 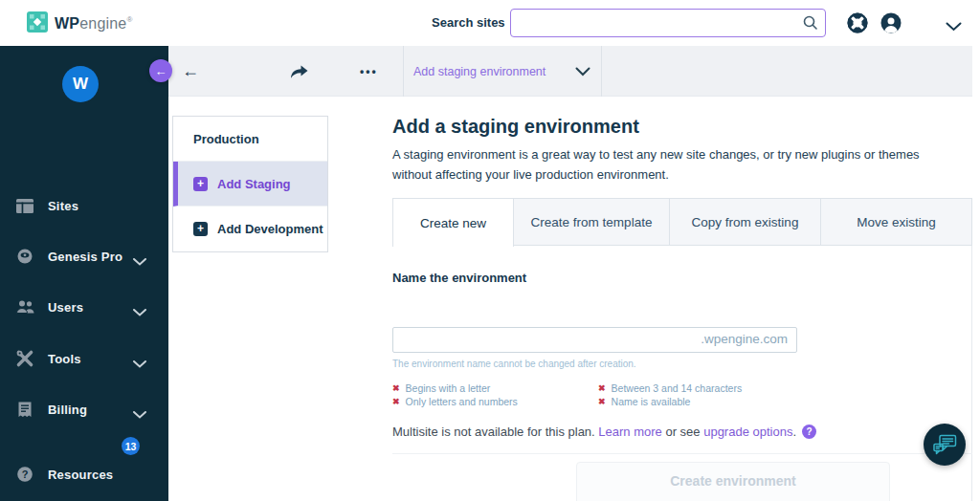 I want to click on resources-question-icon: ?, so click(x=25, y=474).